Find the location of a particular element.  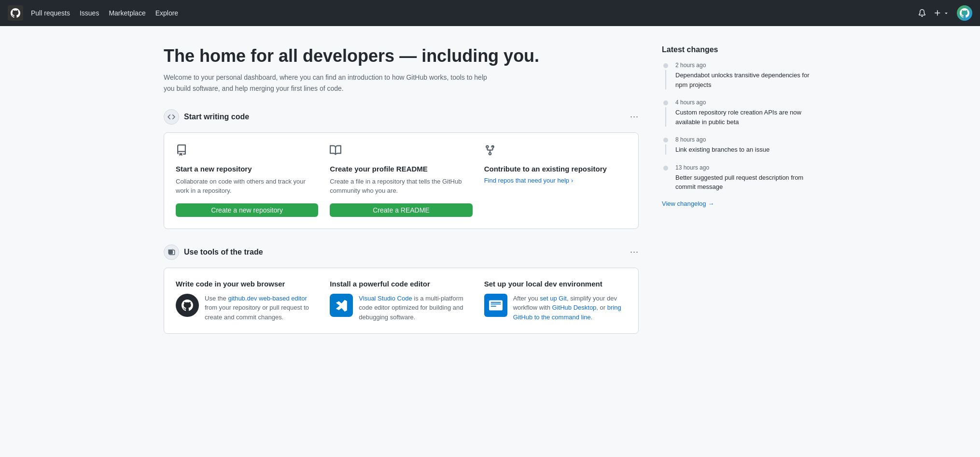

avatar is located at coordinates (965, 13).